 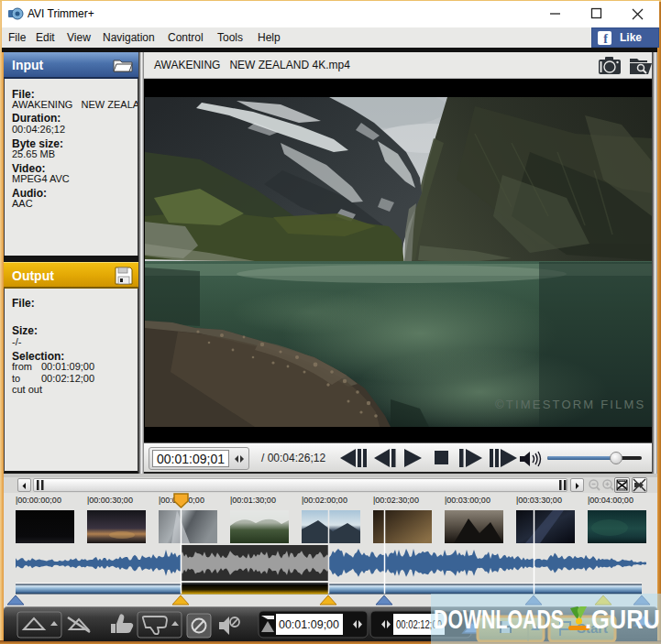 What do you see at coordinates (539, 500) in the screenshot?
I see `svg-text: |00:03:30;00` at bounding box center [539, 500].